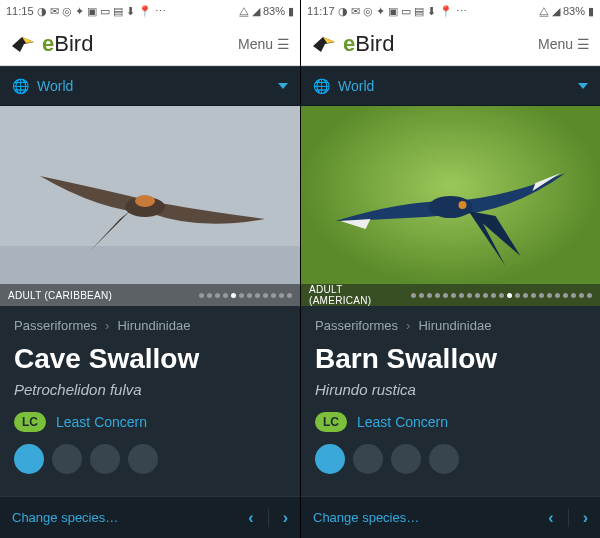 This screenshot has width=600, height=538. Describe the element at coordinates (450, 517) in the screenshot. I see `bottom-bar: Change species… ‹ ›` at that location.